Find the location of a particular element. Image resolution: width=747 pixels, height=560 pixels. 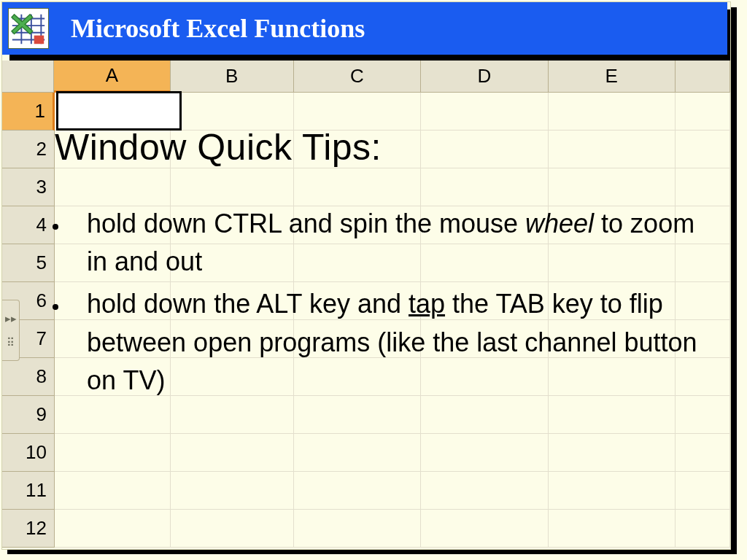

row-header-10: 10 is located at coordinates (28, 453).